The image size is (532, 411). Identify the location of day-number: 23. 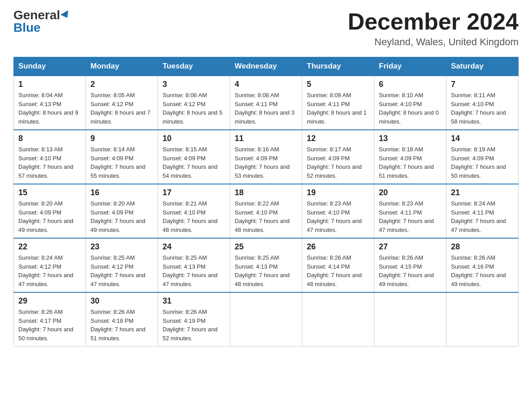
(122, 247).